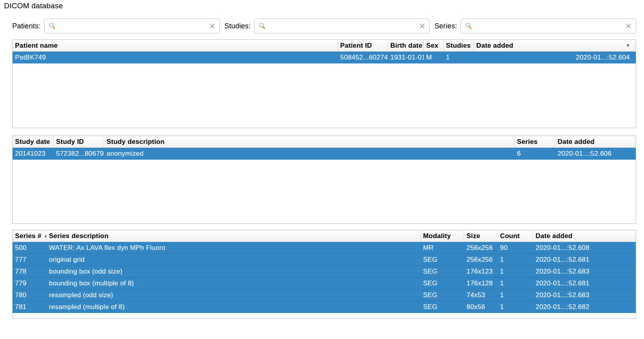 The height and width of the screenshot is (339, 644). What do you see at coordinates (79, 154) in the screenshot?
I see `cell-study-id: 572382...806795` at bounding box center [79, 154].